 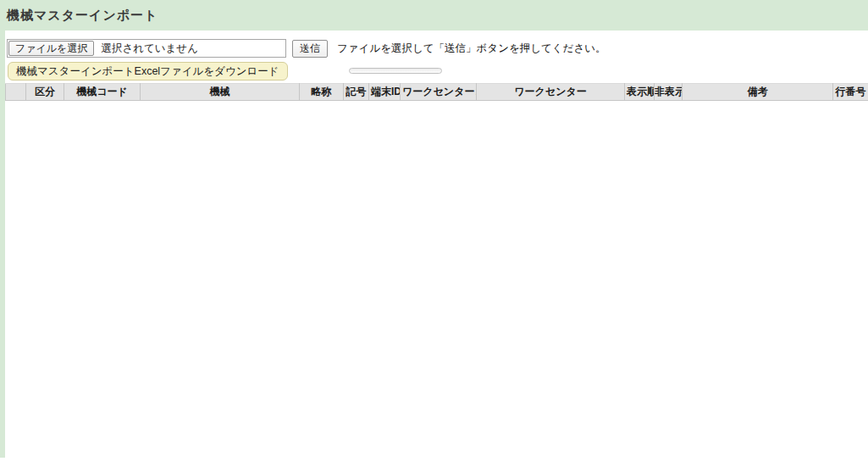 What do you see at coordinates (471, 49) in the screenshot?
I see `upload-instruction: ファイルを選択して「送信」ボタンを押してください。` at bounding box center [471, 49].